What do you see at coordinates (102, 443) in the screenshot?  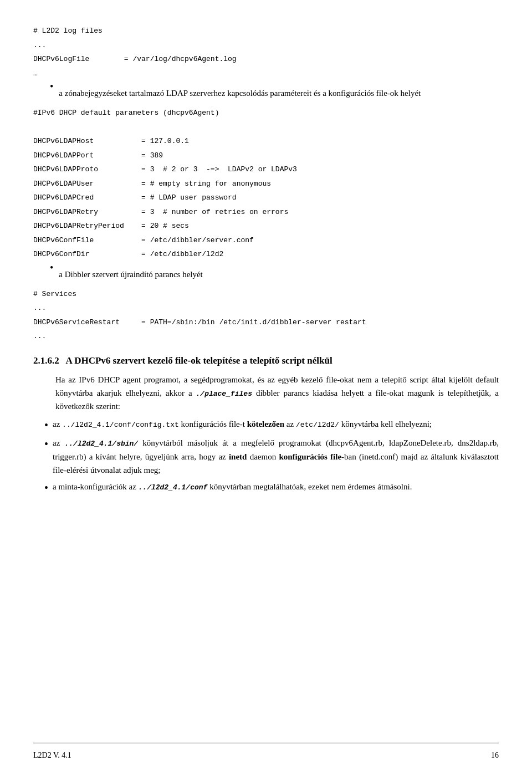 I see `bullet2-code1: ../l2d2_4.1/sbin/` at bounding box center [102, 443].